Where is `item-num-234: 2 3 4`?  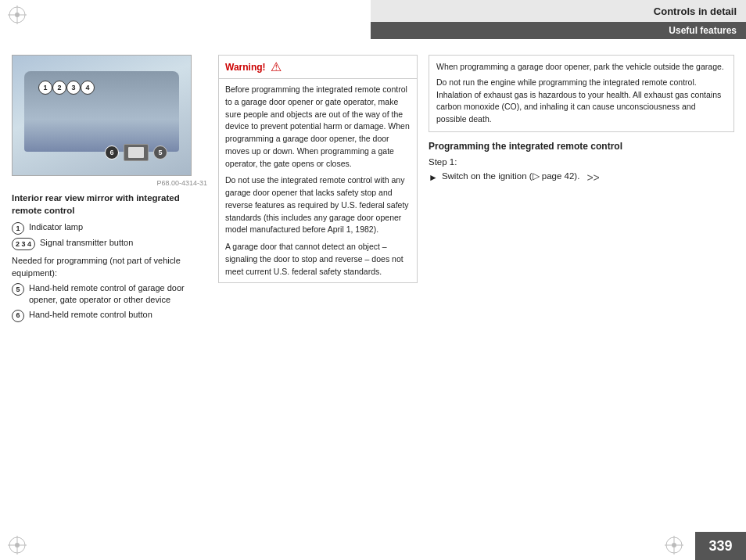
item-num-234: 2 3 4 is located at coordinates (23, 244).